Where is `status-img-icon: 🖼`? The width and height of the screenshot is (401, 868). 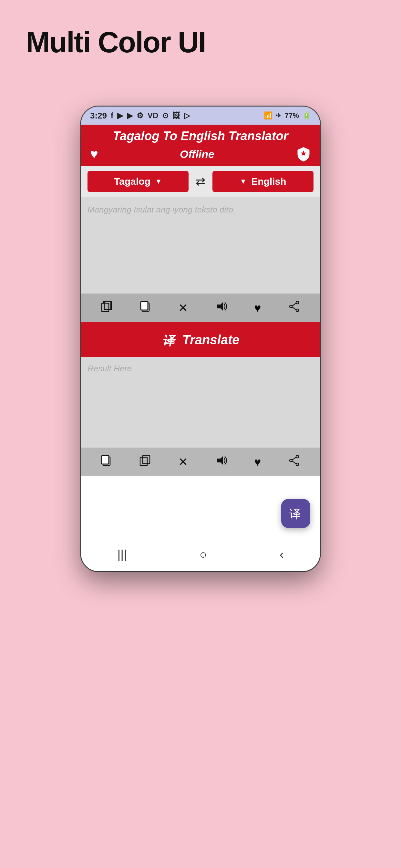 status-img-icon: 🖼 is located at coordinates (177, 116).